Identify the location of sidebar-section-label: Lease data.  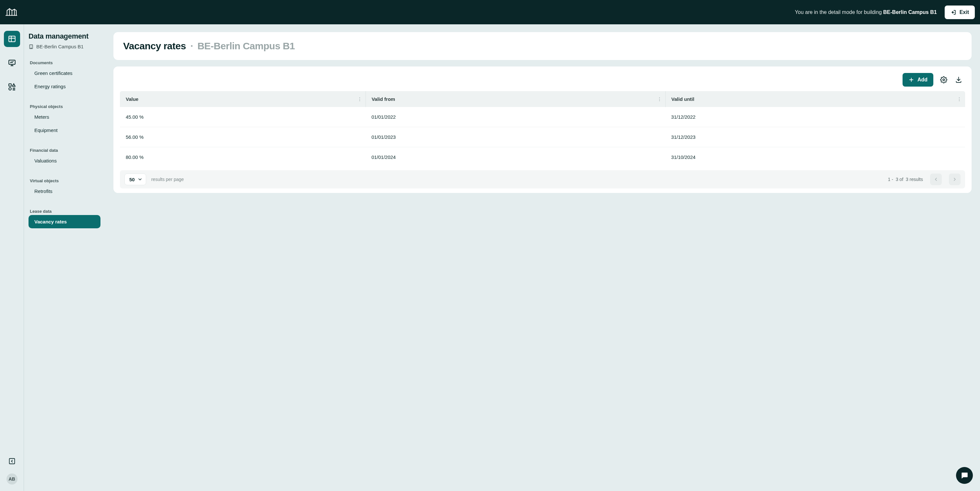
(65, 211).